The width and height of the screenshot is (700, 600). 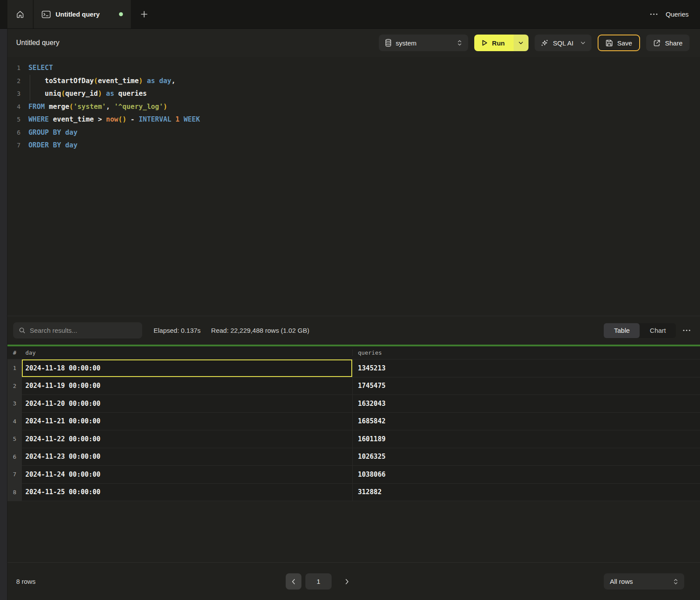 What do you see at coordinates (644, 582) in the screenshot?
I see `page-size-selector: All rows` at bounding box center [644, 582].